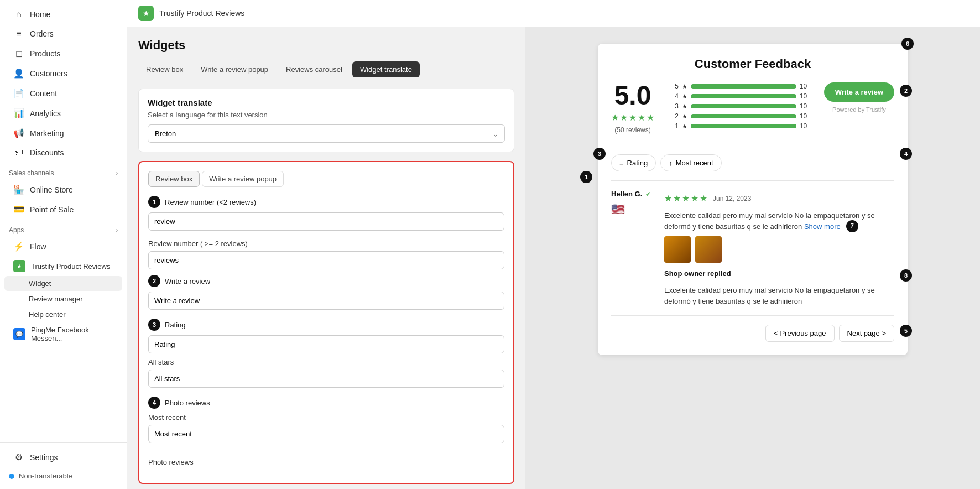 The image size is (980, 489). I want to click on chevron-icon: ›, so click(117, 174).